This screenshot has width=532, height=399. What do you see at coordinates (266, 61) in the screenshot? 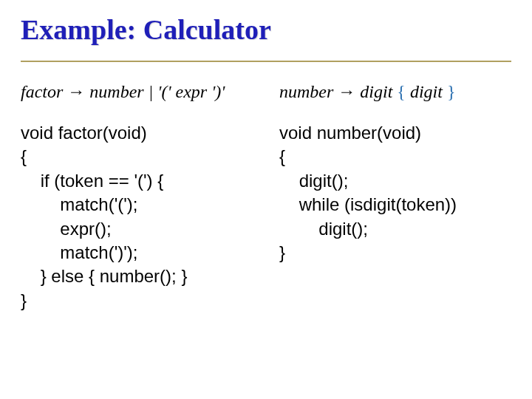
I see `title-underline` at bounding box center [266, 61].